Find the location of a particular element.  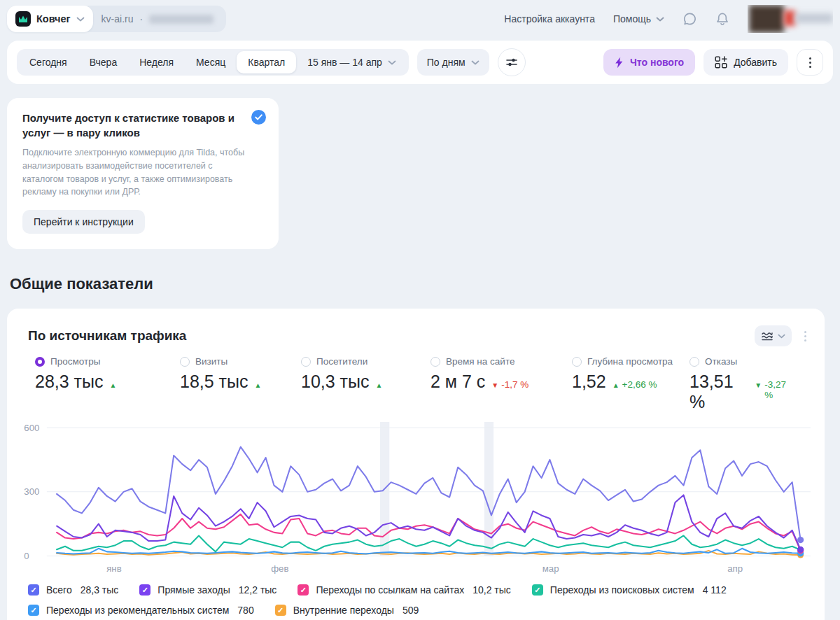

metric-tab-4: Время на сайте2 м 7 с▼-1,7 % is located at coordinates (501, 384).